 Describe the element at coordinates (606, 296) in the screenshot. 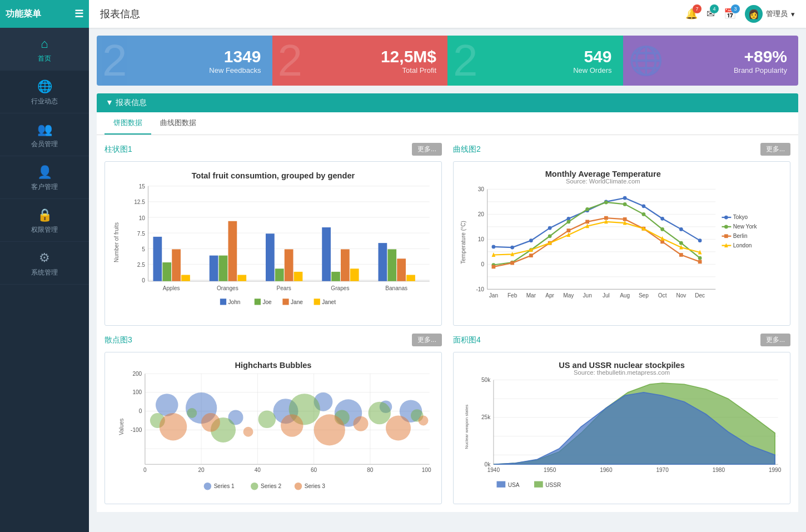

I see `svg-text: Jul` at that location.